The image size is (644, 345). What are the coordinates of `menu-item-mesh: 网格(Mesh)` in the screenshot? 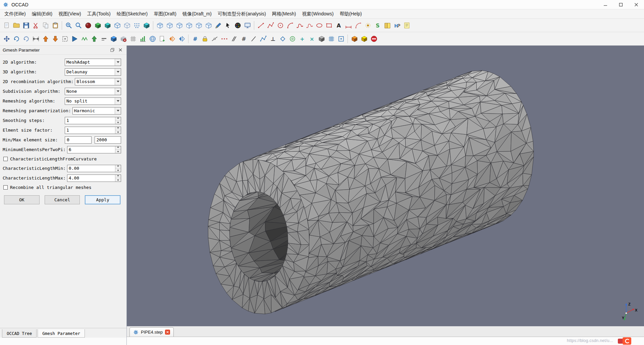 It's located at (284, 14).